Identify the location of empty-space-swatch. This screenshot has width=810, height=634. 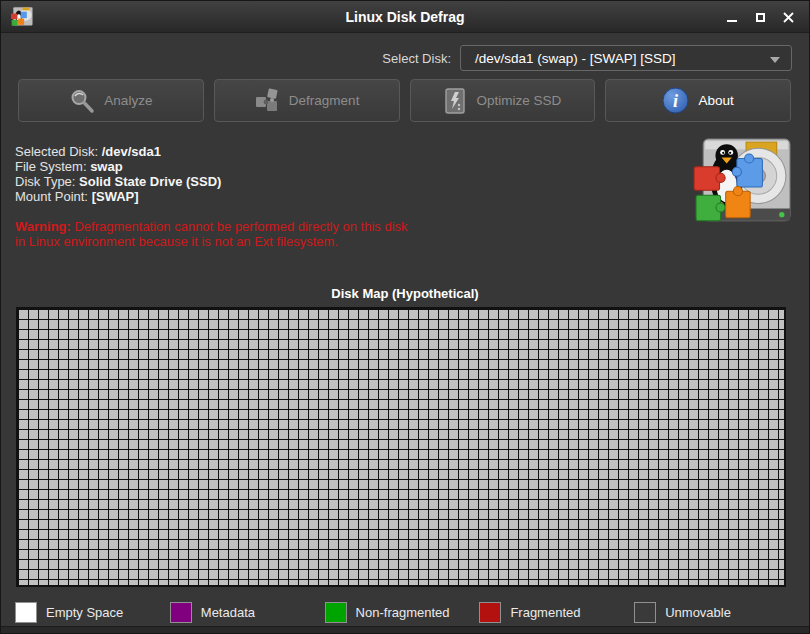
(26, 612).